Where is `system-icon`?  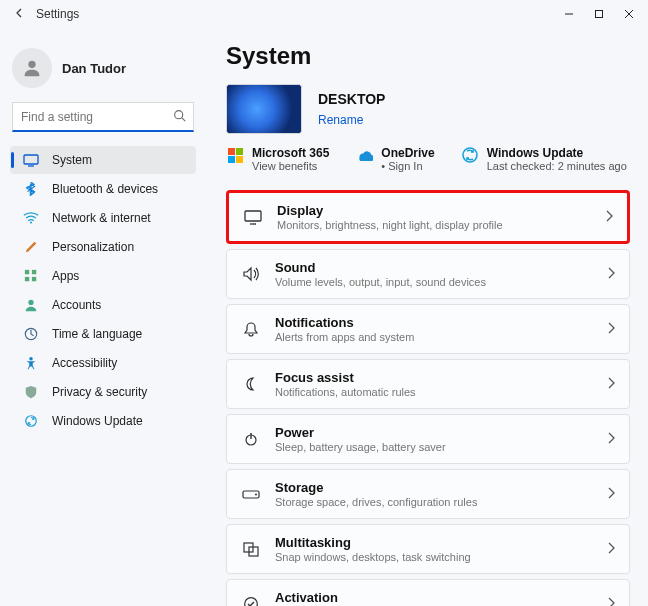
system-icon is located at coordinates (31, 160).